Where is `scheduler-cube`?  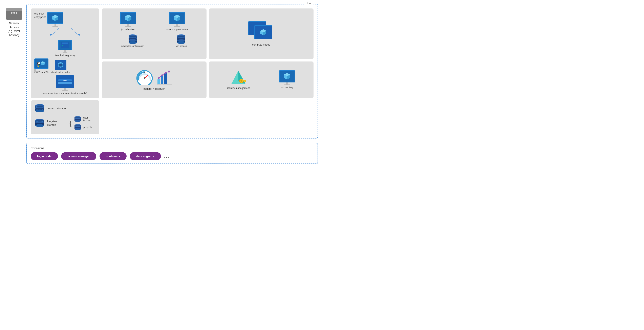 scheduler-cube is located at coordinates (128, 18).